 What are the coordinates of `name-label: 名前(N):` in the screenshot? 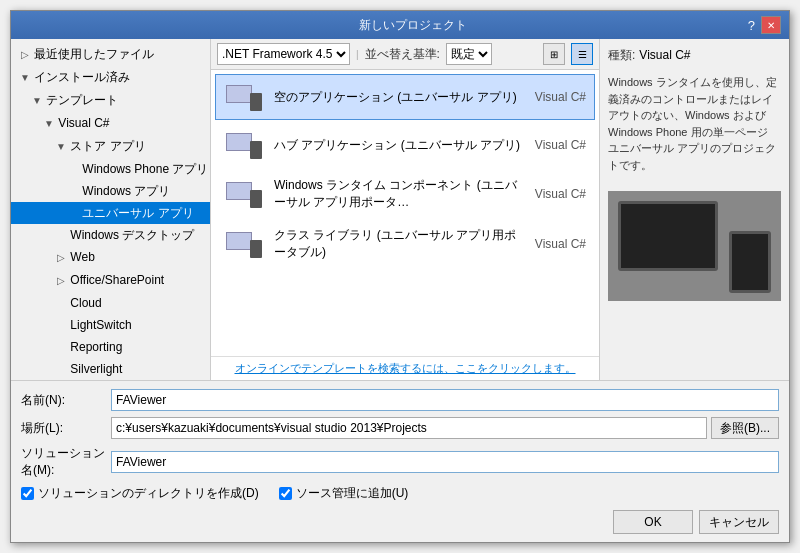 It's located at (66, 400).